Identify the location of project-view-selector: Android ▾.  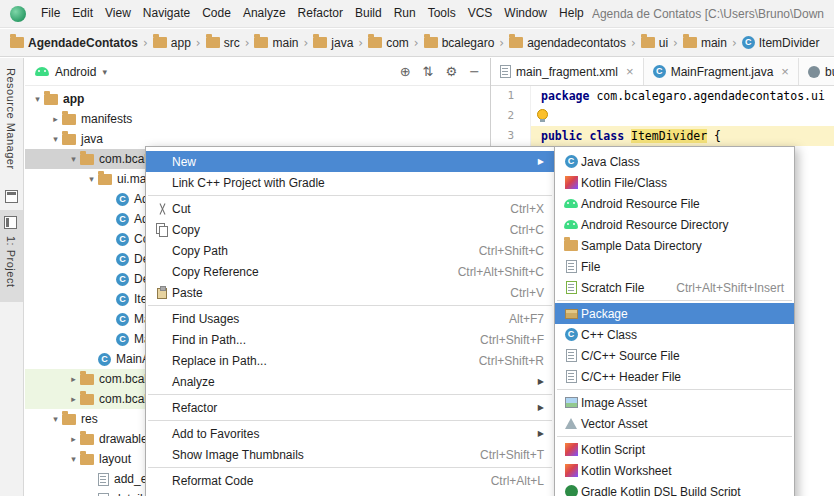
(71, 72).